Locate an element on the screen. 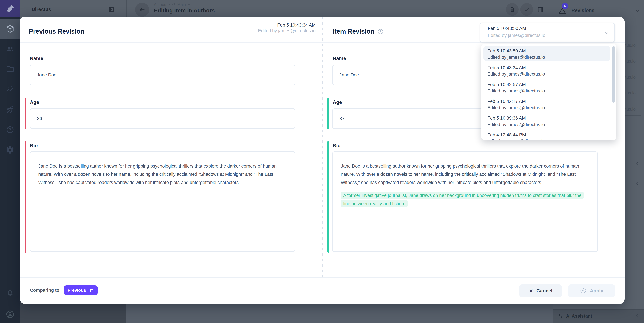  revision-option: Feb 4 12:48:44 PM Edited by james@direct… is located at coordinates (547, 135).